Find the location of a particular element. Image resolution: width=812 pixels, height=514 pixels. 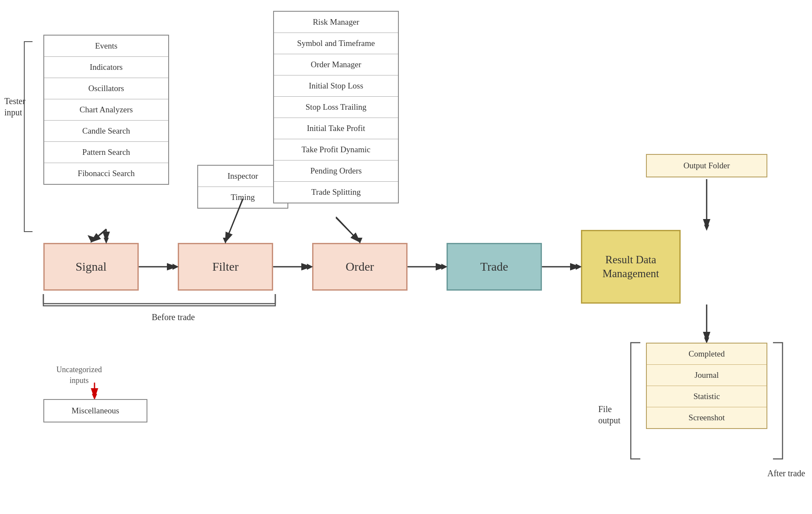

tester-input-label: Tester input is located at coordinates (15, 107).